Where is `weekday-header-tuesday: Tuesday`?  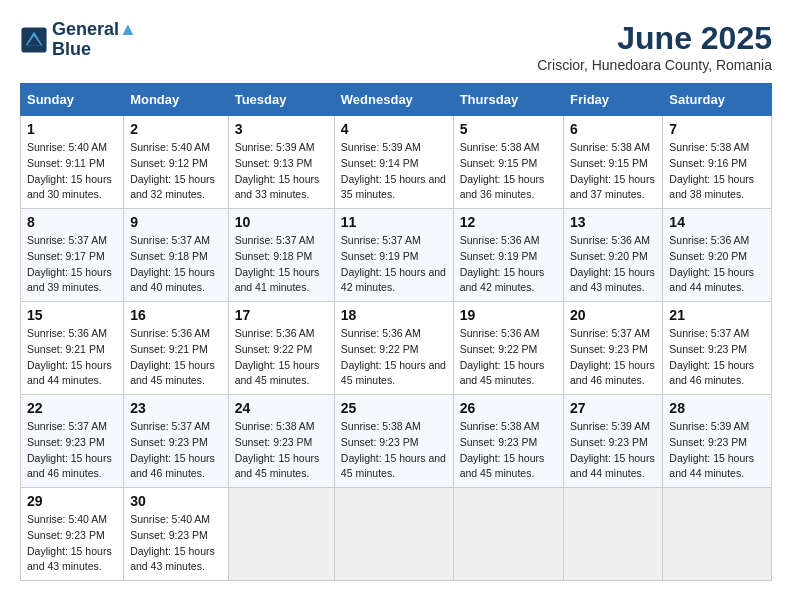
weekday-header-tuesday: Tuesday is located at coordinates (281, 100).